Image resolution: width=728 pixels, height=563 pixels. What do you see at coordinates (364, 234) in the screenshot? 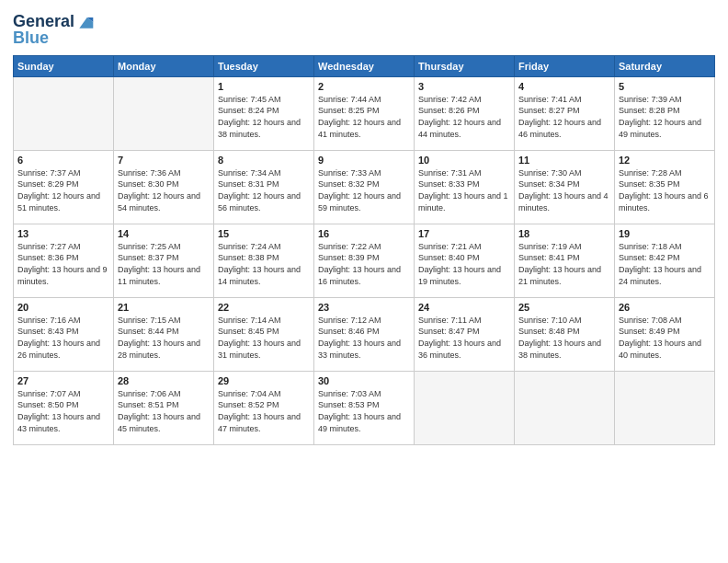
I see `day-number: 16` at bounding box center [364, 234].